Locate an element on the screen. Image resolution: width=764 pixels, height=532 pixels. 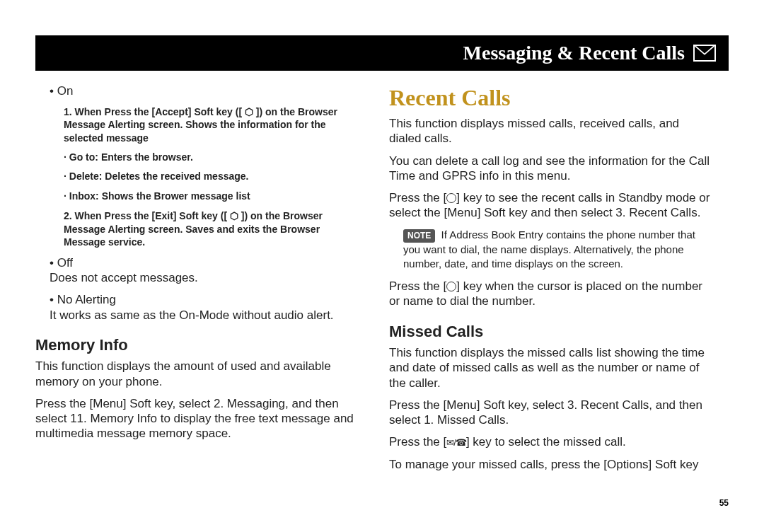
envelope-icon is located at coordinates (705, 53).